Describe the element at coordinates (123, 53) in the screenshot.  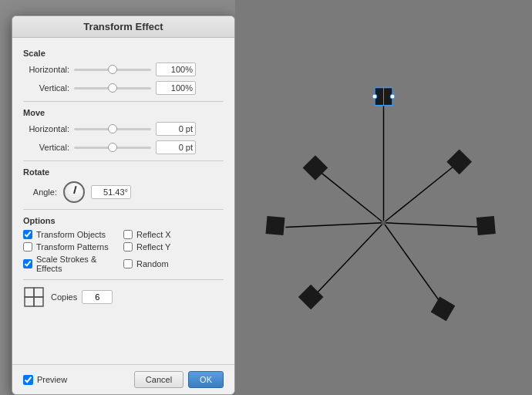
I see `scale-section-label: Scale` at that location.